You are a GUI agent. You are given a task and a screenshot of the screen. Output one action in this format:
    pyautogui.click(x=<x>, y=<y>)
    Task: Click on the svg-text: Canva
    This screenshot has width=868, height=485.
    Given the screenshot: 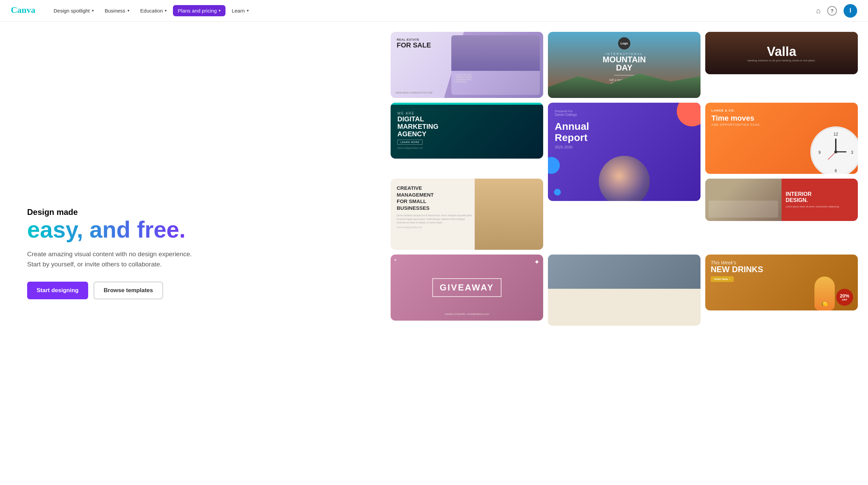 What is the action you would take?
    pyautogui.click(x=23, y=10)
    